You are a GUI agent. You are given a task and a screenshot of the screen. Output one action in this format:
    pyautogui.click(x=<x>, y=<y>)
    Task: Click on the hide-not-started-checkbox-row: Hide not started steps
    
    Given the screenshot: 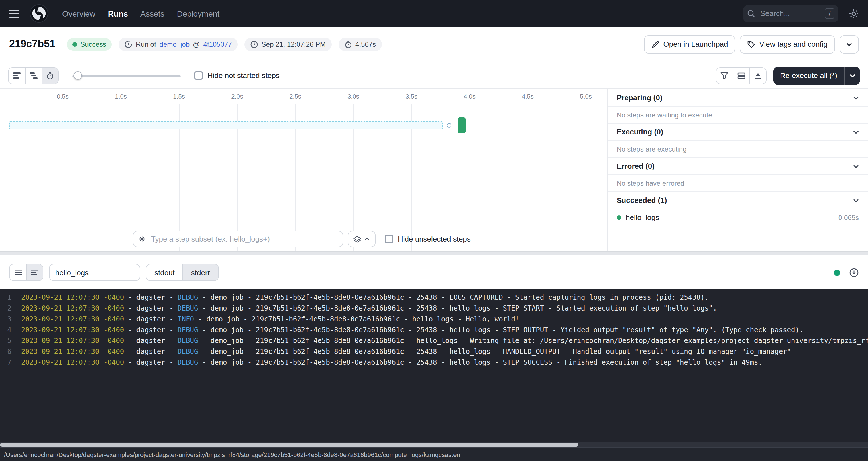 What is the action you would take?
    pyautogui.click(x=237, y=75)
    